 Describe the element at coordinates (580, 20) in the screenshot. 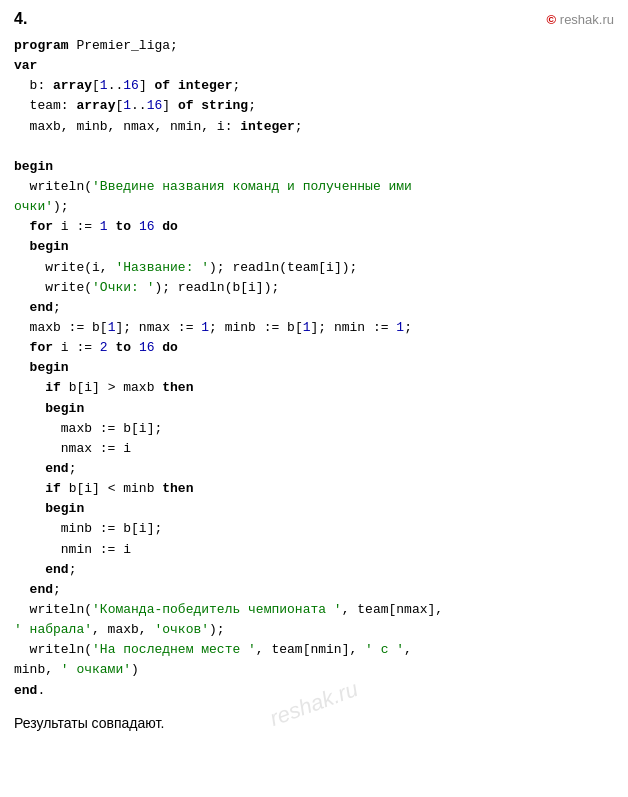

I see `site-logo: © reshak.ru` at that location.